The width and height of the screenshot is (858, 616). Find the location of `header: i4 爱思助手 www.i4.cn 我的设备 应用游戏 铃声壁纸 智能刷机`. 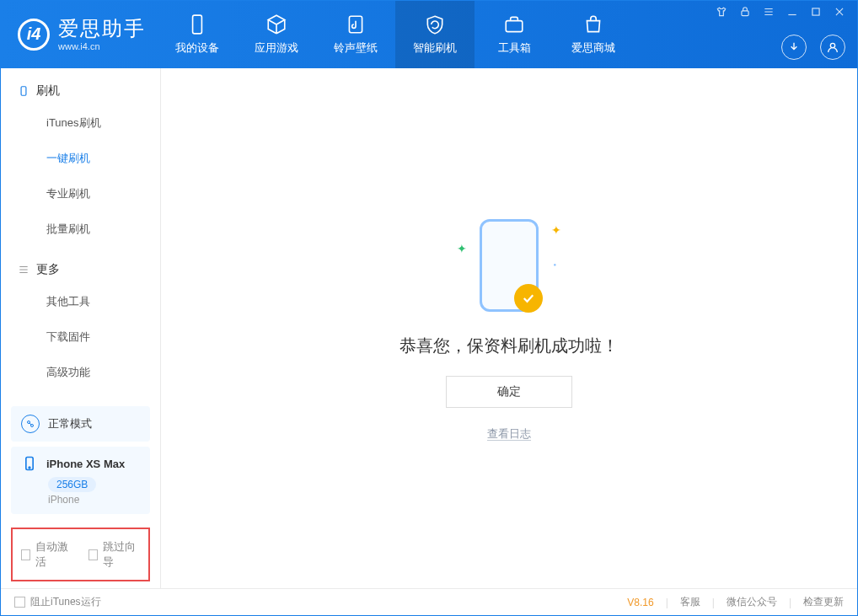

header: i4 爱思助手 www.i4.cn 我的设备 应用游戏 铃声壁纸 智能刷机 is located at coordinates (429, 35).